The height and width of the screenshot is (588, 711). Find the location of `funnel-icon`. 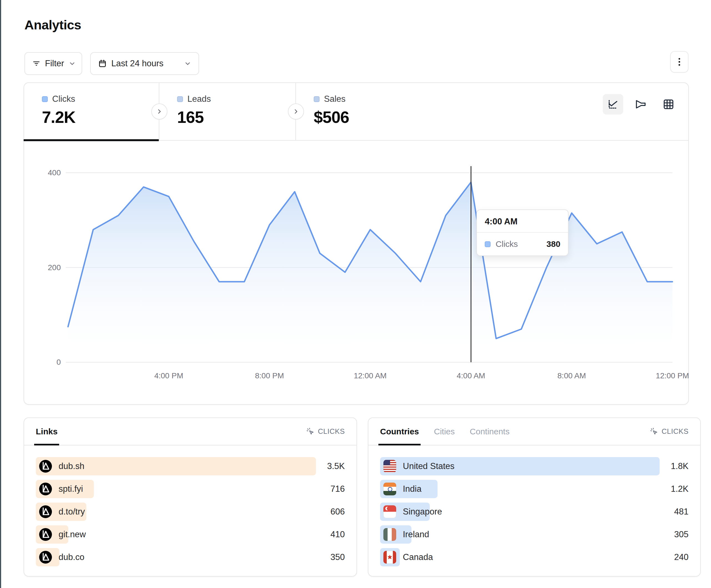

funnel-icon is located at coordinates (641, 104).